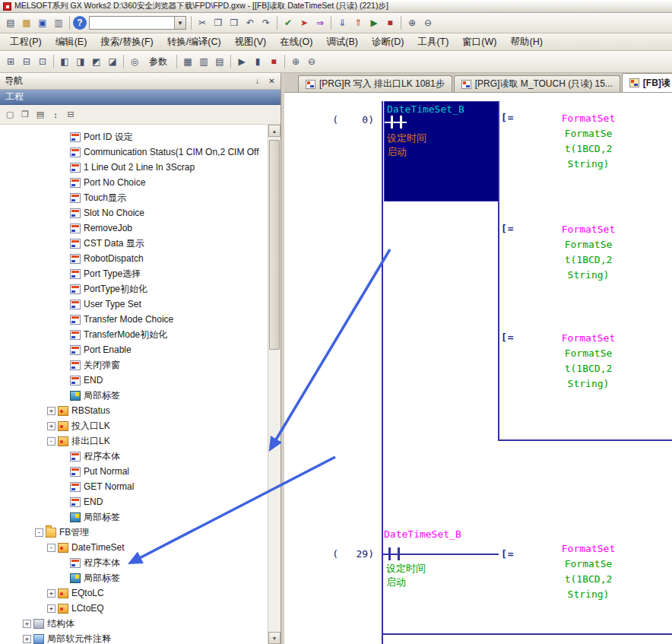 This screenshot has width=672, height=644. Describe the element at coordinates (342, 23) in the screenshot. I see `write-to-plc-icon: ⇓` at that location.